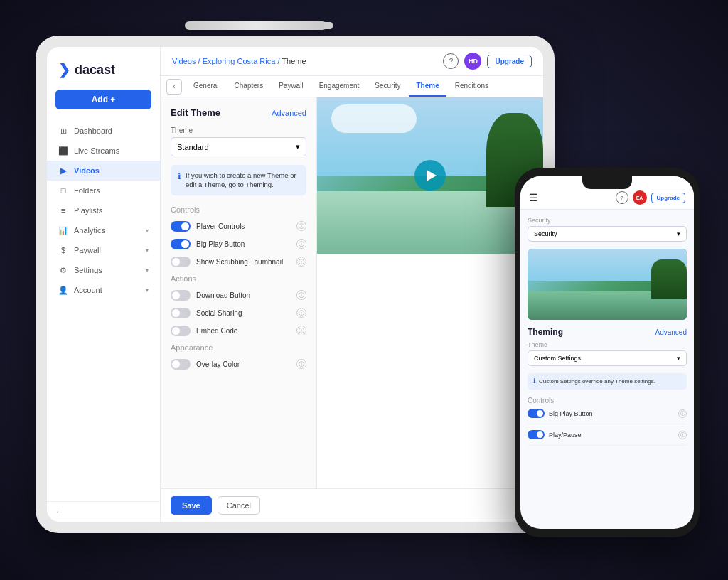  I want to click on tab-security: Security, so click(387, 87).